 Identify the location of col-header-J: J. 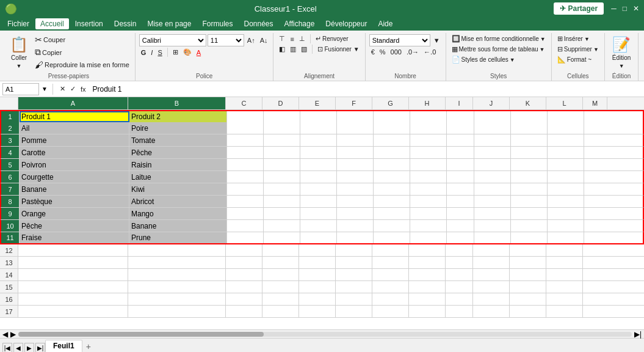
(491, 103).